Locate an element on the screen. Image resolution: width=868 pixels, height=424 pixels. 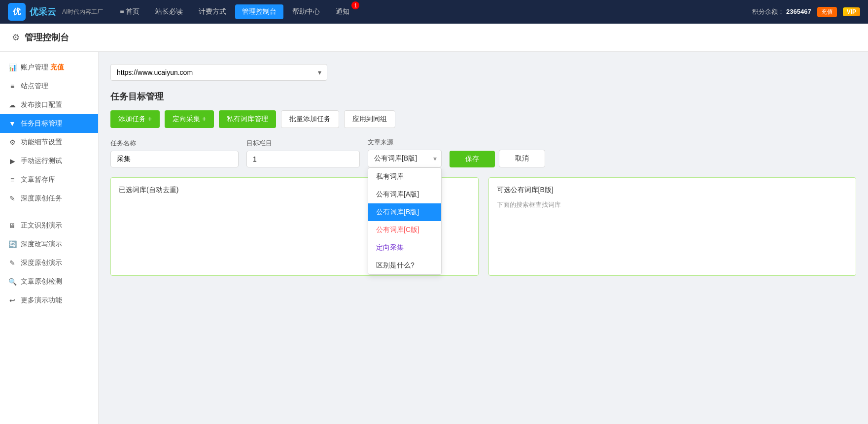
sidebar-item-check-demo: 🔍 文章原创检测 is located at coordinates (49, 282).